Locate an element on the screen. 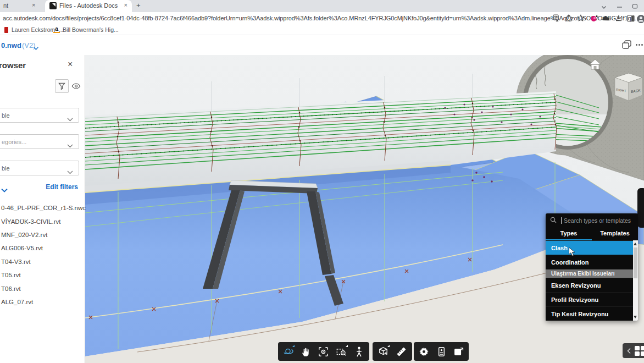  section-analysis-button is located at coordinates (383, 351).